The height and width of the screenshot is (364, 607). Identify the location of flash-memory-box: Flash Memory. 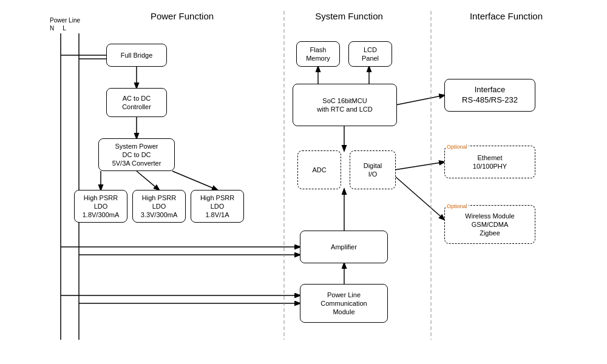
(318, 54).